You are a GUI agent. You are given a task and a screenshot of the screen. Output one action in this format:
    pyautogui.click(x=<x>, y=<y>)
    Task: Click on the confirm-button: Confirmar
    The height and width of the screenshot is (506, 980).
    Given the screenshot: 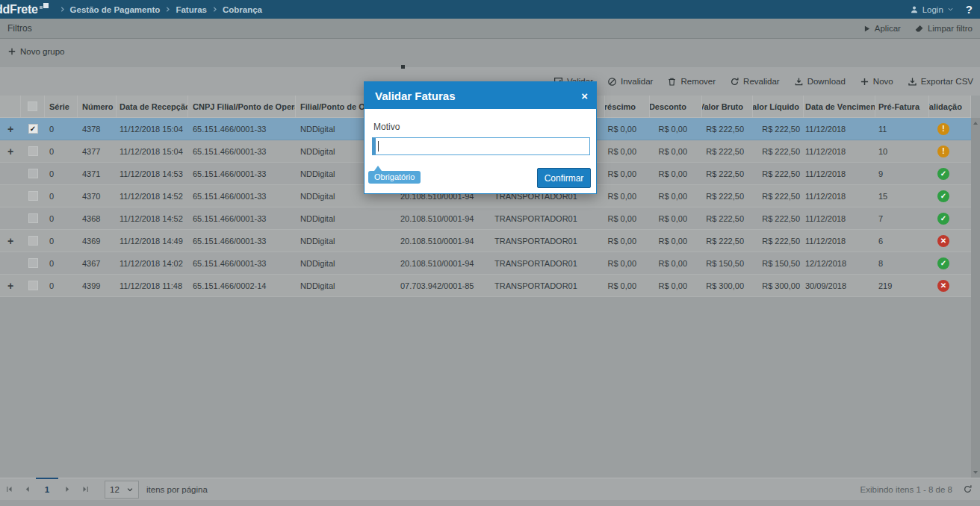 What is the action you would take?
    pyautogui.click(x=564, y=178)
    